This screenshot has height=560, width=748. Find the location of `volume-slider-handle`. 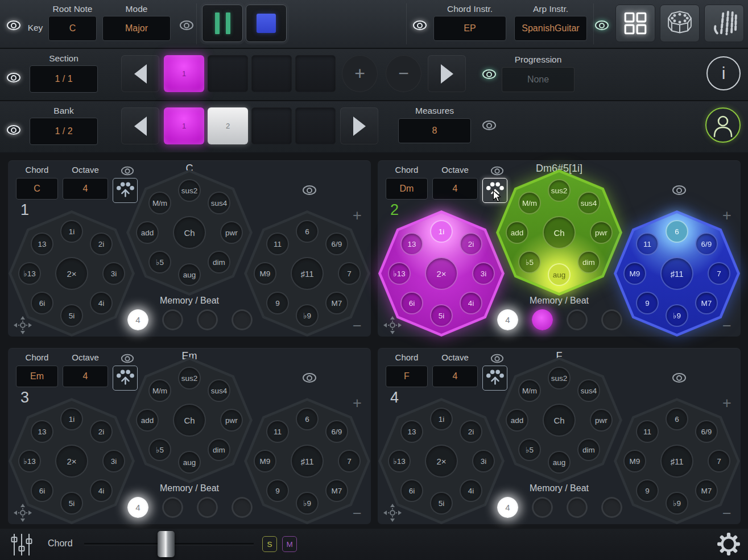

volume-slider-handle is located at coordinates (166, 544).